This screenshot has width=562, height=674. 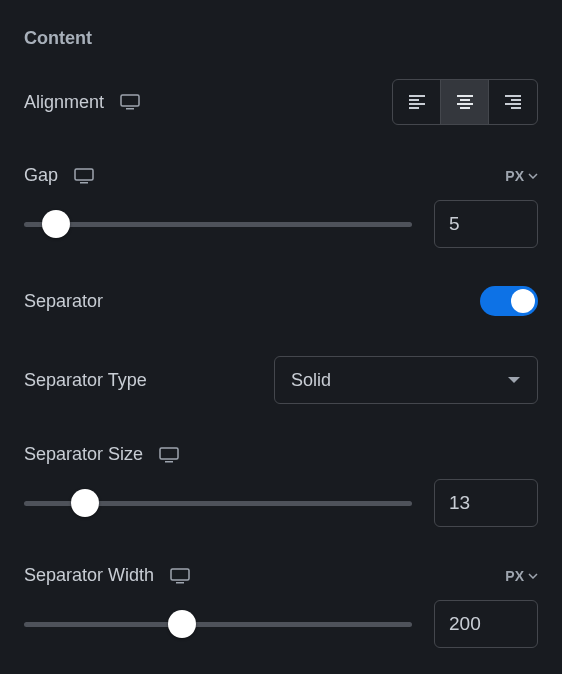 I want to click on separator-size-slider, so click(x=218, y=504).